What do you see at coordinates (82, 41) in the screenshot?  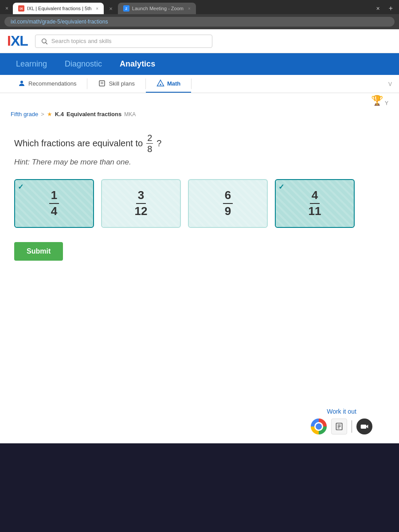 I see `search-placeholder: Search topics and skills` at bounding box center [82, 41].